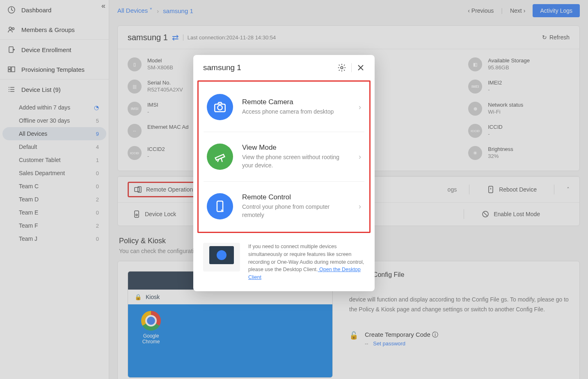 The image size is (588, 379). I want to click on modal-title: samsung 1, so click(268, 68).